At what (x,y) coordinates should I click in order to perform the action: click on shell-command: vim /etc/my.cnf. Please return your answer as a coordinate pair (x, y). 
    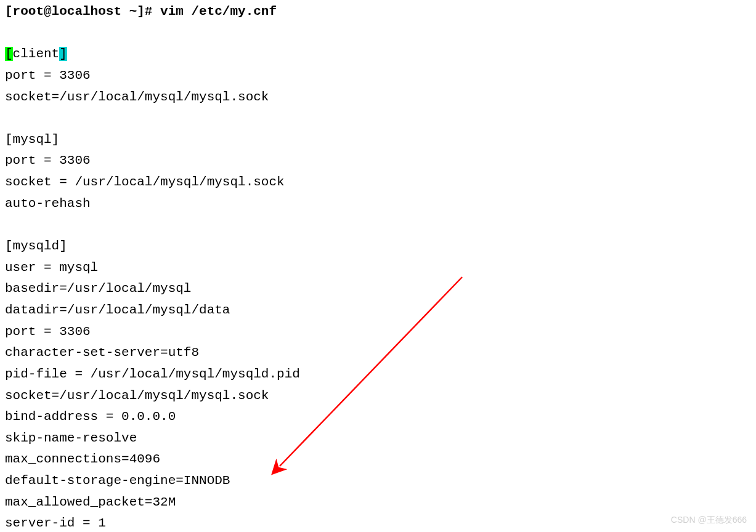
    Looking at the image, I should click on (218, 11).